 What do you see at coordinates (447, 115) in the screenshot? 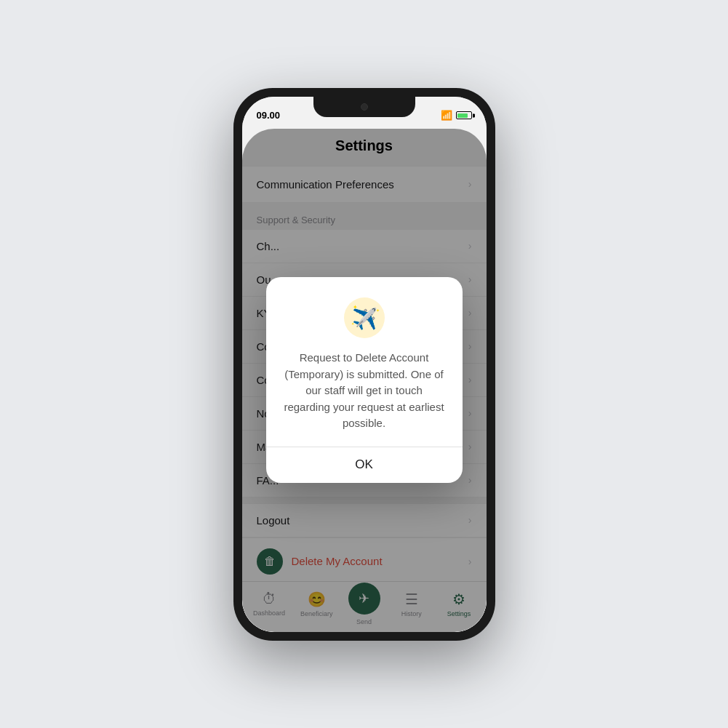
I see `wifi-icon: 📶` at bounding box center [447, 115].